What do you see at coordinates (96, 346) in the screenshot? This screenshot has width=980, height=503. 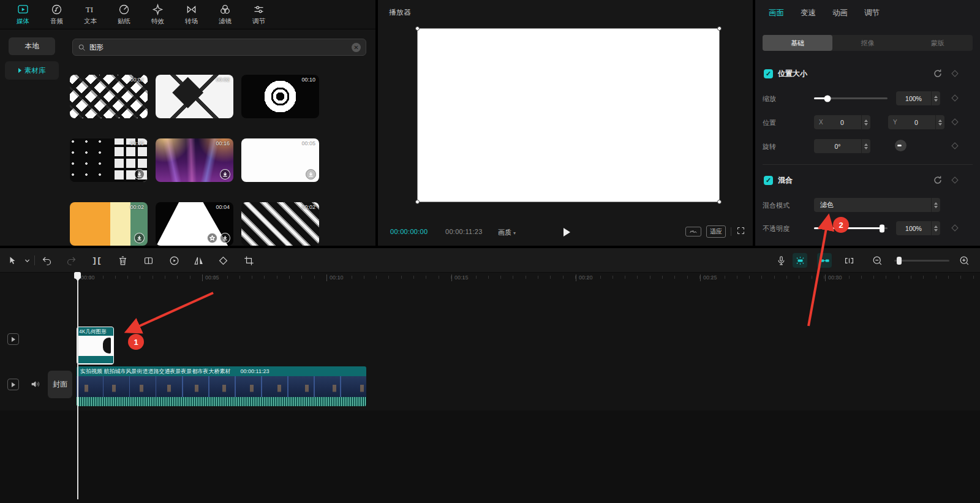 I see `overlay-clip-4k-geometric: 4K几何图形` at bounding box center [96, 346].